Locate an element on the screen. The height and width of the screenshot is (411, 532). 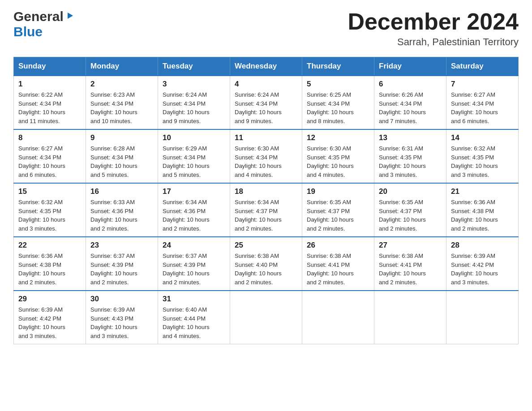
day-info: Sunrise: 6:38 AMSunset: 4:40 PMDaylight:… is located at coordinates (266, 269).